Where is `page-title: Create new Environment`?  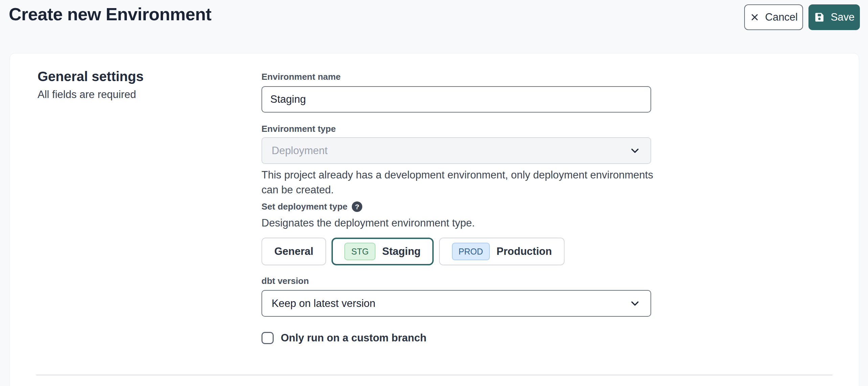
page-title: Create new Environment is located at coordinates (110, 14).